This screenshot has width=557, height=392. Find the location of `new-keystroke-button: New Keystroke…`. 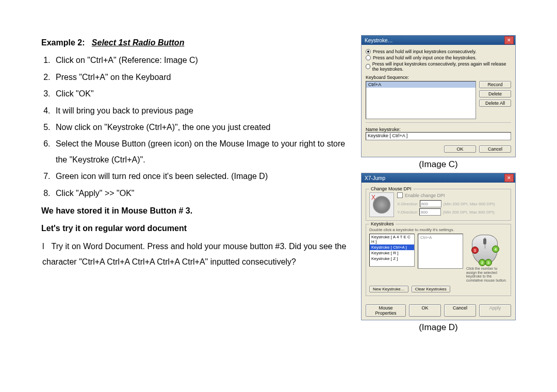

new-keystroke-button: New Keystroke… is located at coordinates (389, 289).